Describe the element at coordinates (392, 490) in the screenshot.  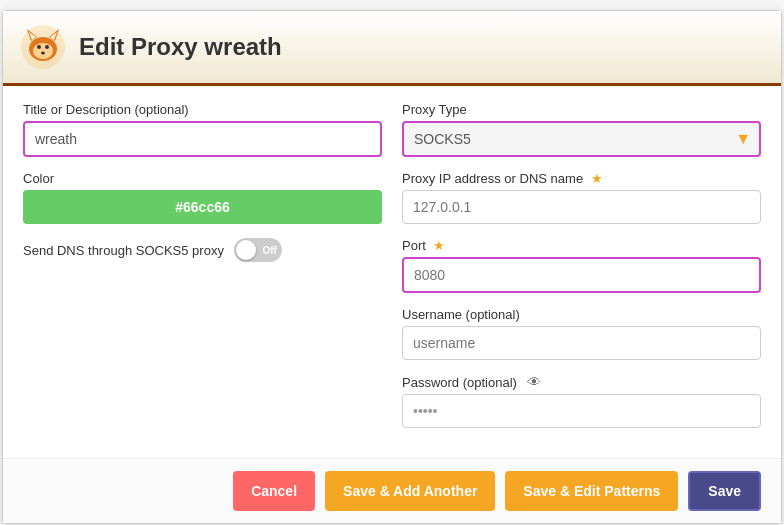
I see `dialog-footer: Cancel Save & Add Another Save & Edit Pa…` at that location.